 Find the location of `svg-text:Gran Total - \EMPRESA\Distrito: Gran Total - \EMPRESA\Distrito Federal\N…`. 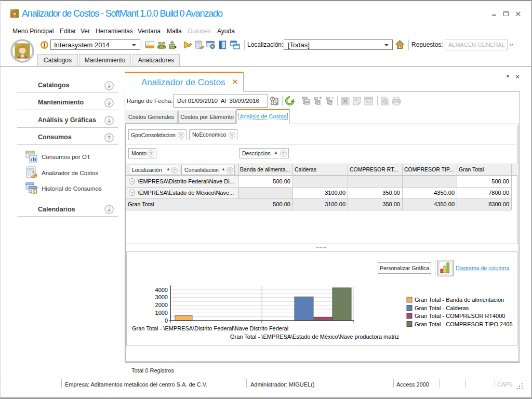

svg-text:Gran Total - \EMPRESA\Distrito: Gran Total - \EMPRESA\Distrito Federal\N… is located at coordinates (210, 328).